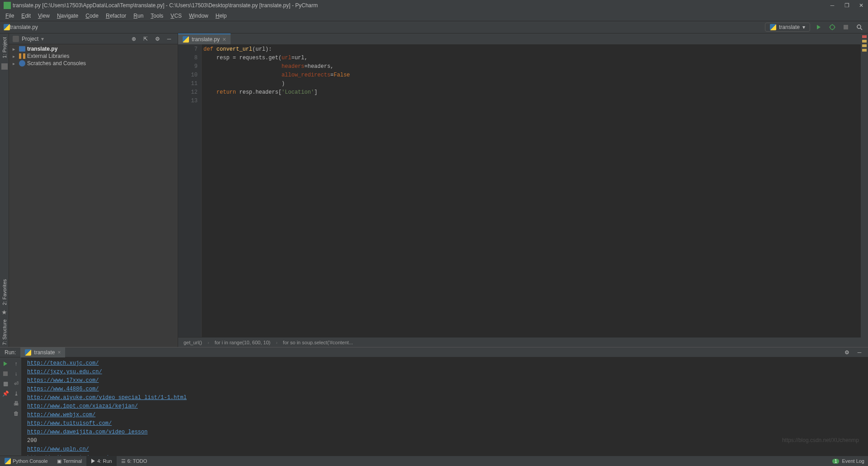 This screenshot has width=868, height=466. Describe the element at coordinates (864, 190) in the screenshot. I see `right-marker-bar` at that location.